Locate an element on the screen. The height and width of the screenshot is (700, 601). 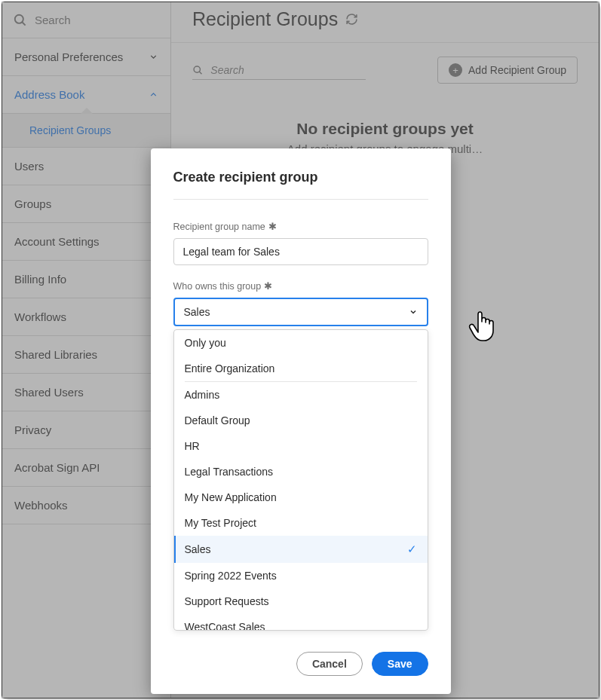
dropdown-option-label: Sales is located at coordinates (198, 549).